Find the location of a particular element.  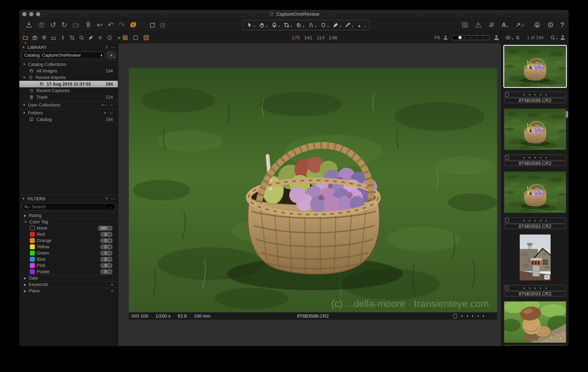

sort-icon is located at coordinates (518, 38).